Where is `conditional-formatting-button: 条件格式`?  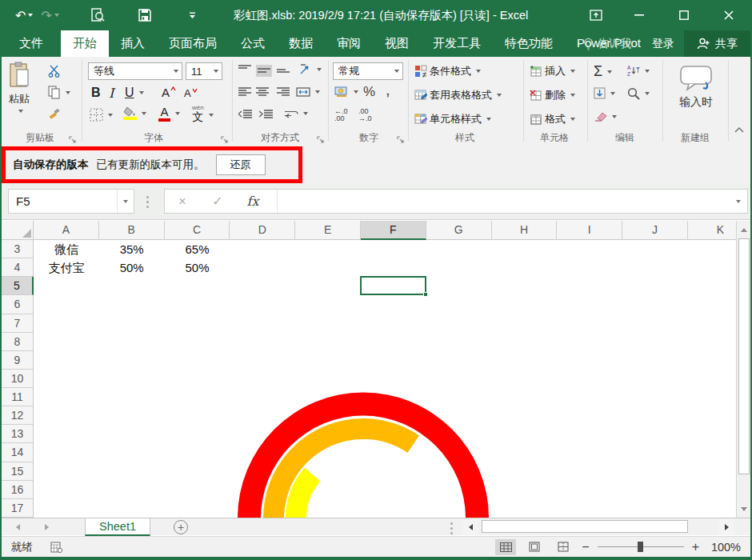 conditional-formatting-button: 条件格式 is located at coordinates (448, 71).